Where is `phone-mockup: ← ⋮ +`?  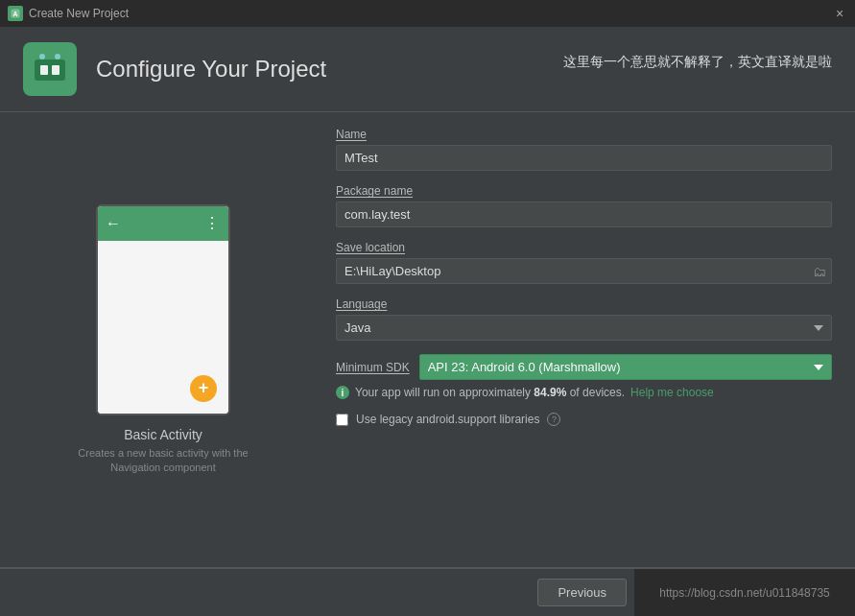 phone-mockup: ← ⋮ + is located at coordinates (163, 310).